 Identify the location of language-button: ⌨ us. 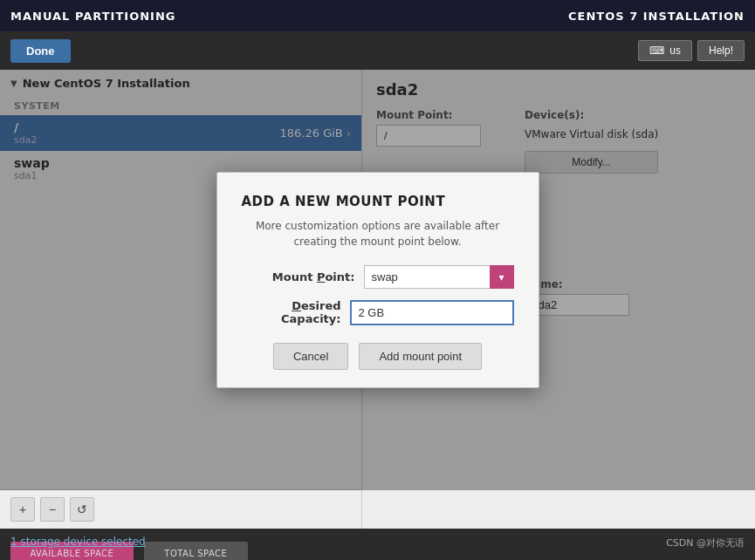
(665, 51).